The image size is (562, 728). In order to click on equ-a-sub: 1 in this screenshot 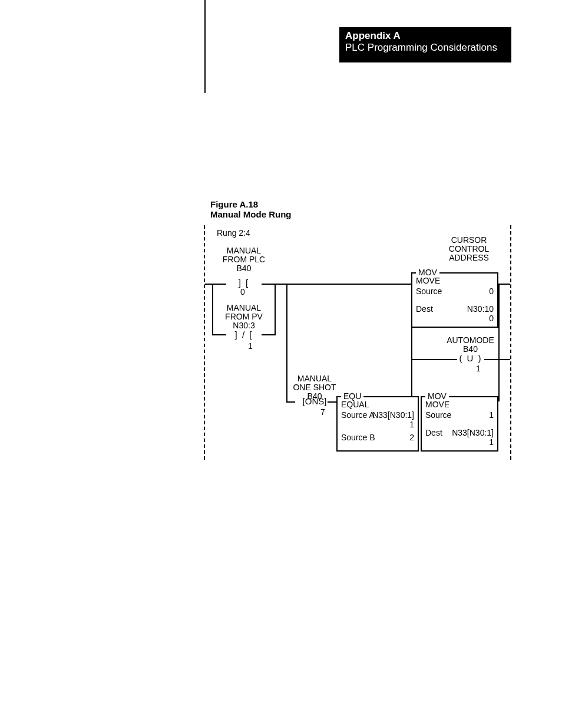, I will do `click(412, 424)`.